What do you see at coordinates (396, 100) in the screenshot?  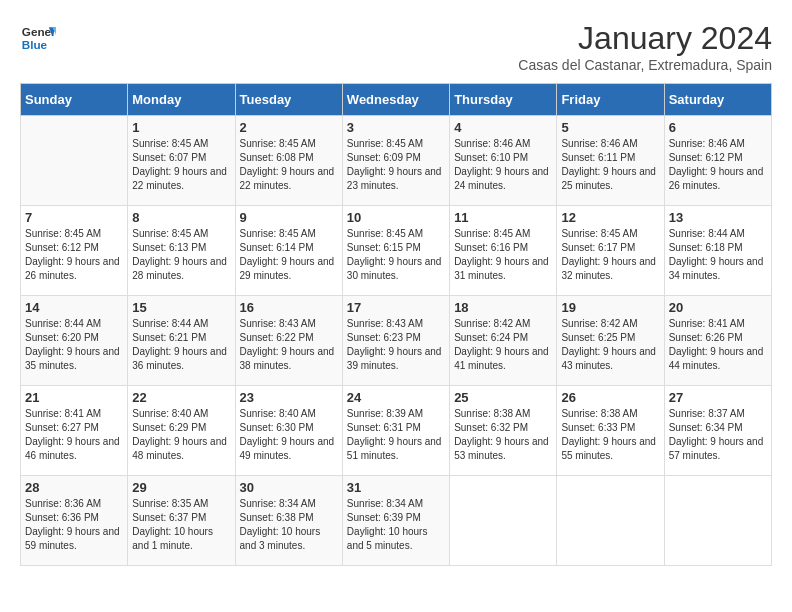 I see `calendar-header-row: Sunday Monday Tuesday Wednesday Thursday…` at bounding box center [396, 100].